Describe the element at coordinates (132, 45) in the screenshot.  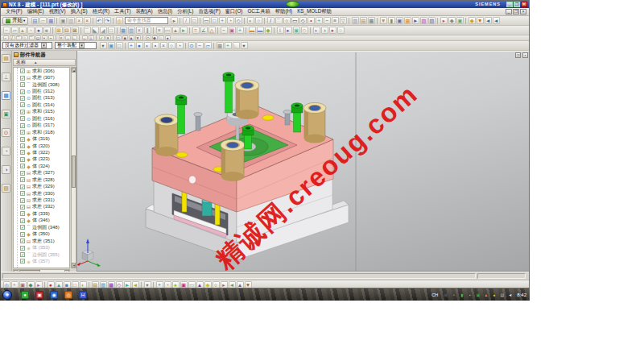
I see `snap-enable-icon: +` at that location.